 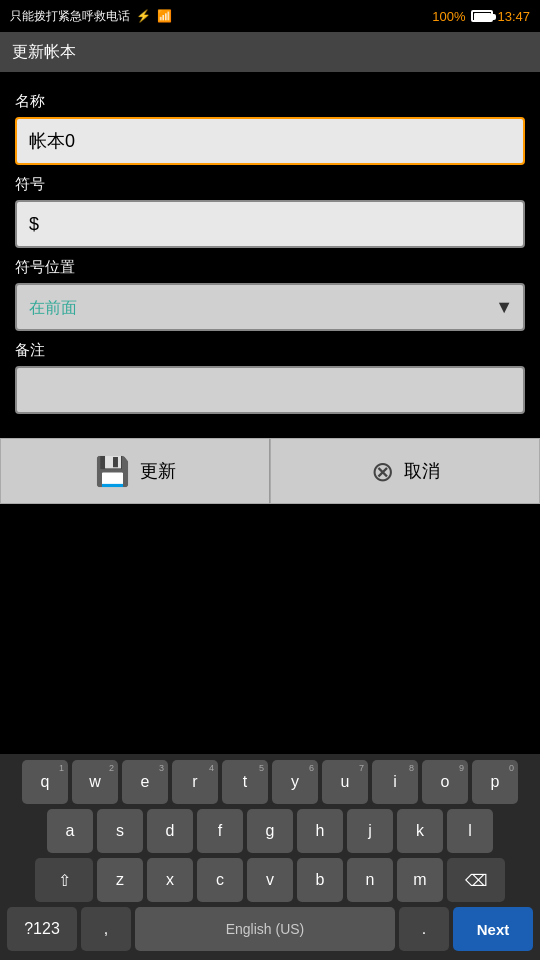 I want to click on keyboard-row-4: ?123 , English (US) . Next, so click(x=270, y=929).